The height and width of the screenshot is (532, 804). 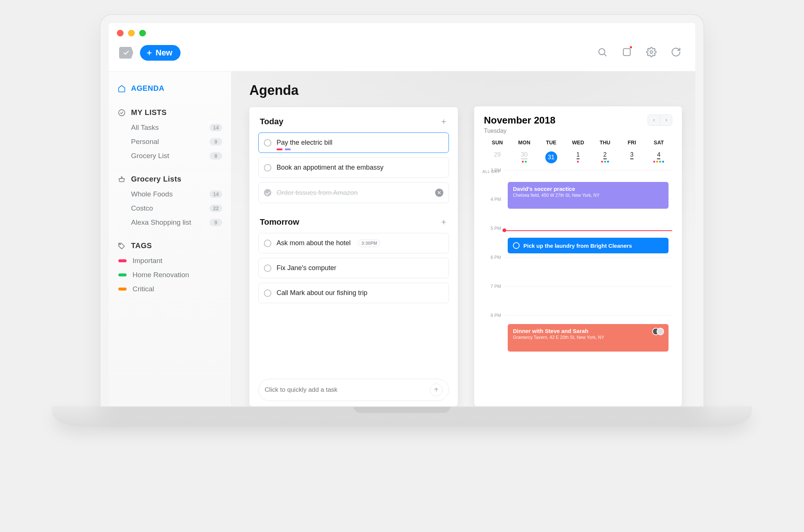 What do you see at coordinates (676, 53) in the screenshot?
I see `sync-button` at bounding box center [676, 53].